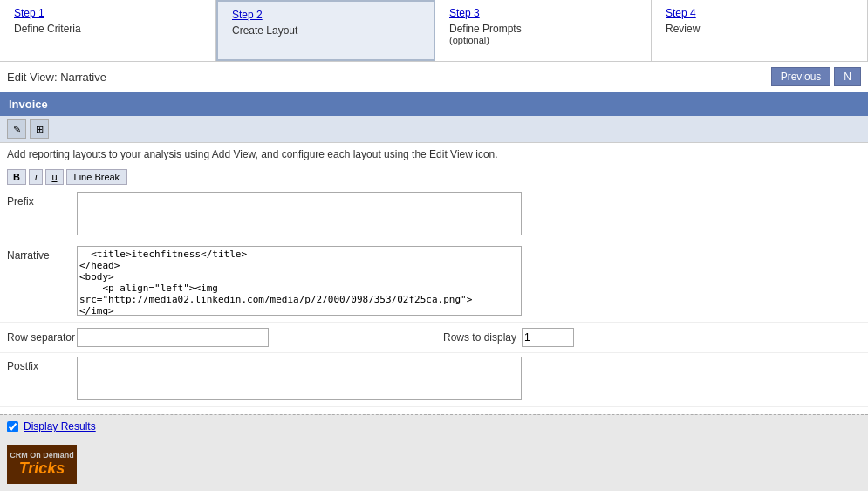  What do you see at coordinates (17, 177) in the screenshot?
I see `bold-button: B` at bounding box center [17, 177].